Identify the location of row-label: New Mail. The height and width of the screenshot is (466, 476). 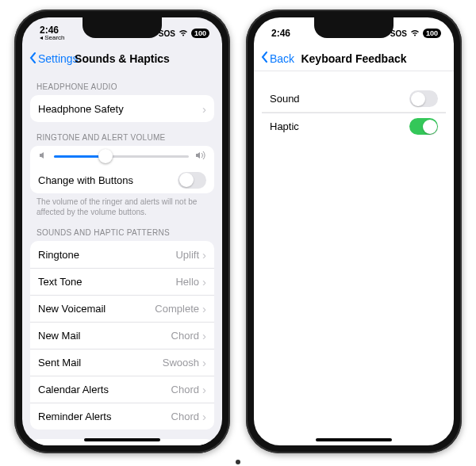
(105, 336).